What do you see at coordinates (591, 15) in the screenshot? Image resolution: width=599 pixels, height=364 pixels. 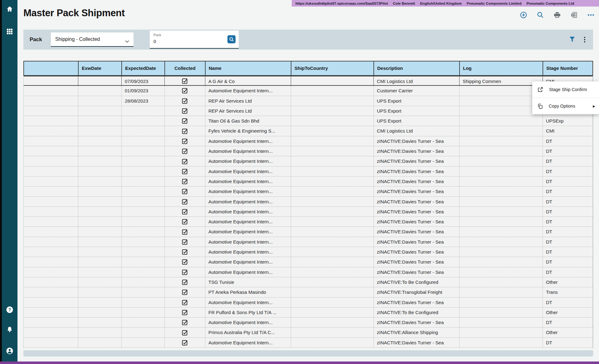 I see `overflow-menu-icon` at bounding box center [591, 15].